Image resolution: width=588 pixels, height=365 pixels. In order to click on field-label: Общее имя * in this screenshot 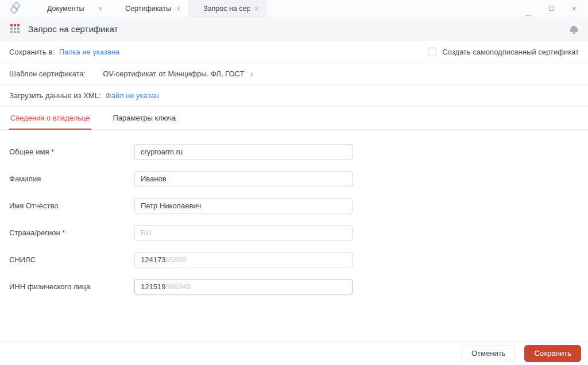, I will do `click(72, 152)`.